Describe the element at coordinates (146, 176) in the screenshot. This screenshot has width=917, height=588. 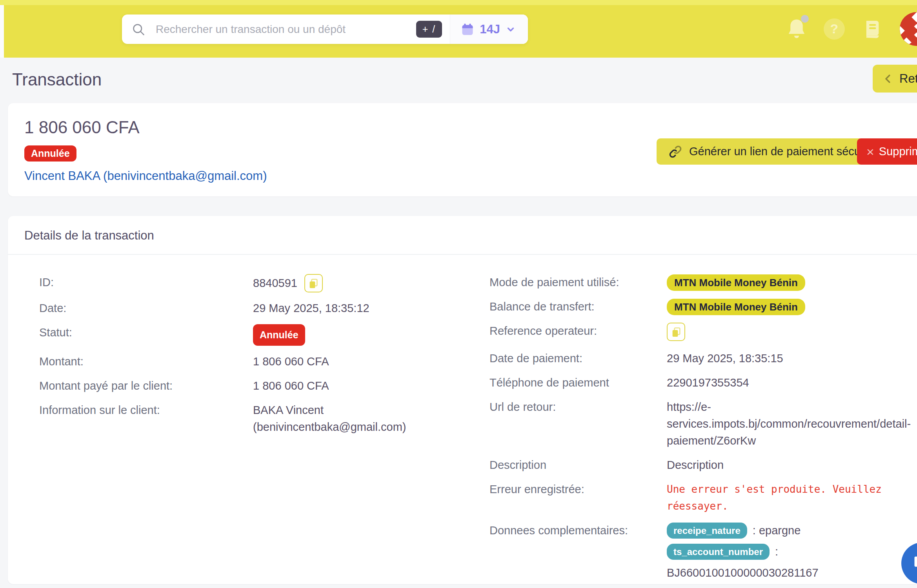
I see `customer-link: Vincent BAKA (benivincentbaka@gmail.com)` at that location.